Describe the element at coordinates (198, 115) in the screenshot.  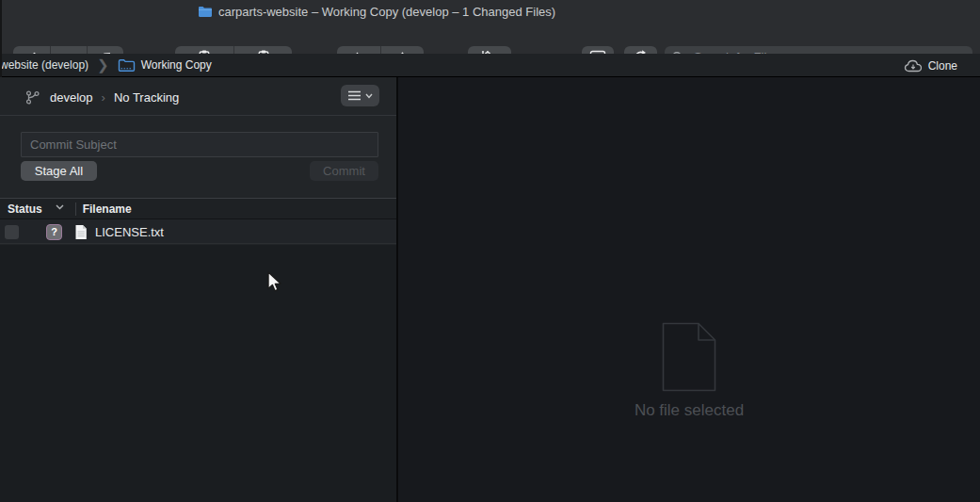
I see `header-divider` at that location.